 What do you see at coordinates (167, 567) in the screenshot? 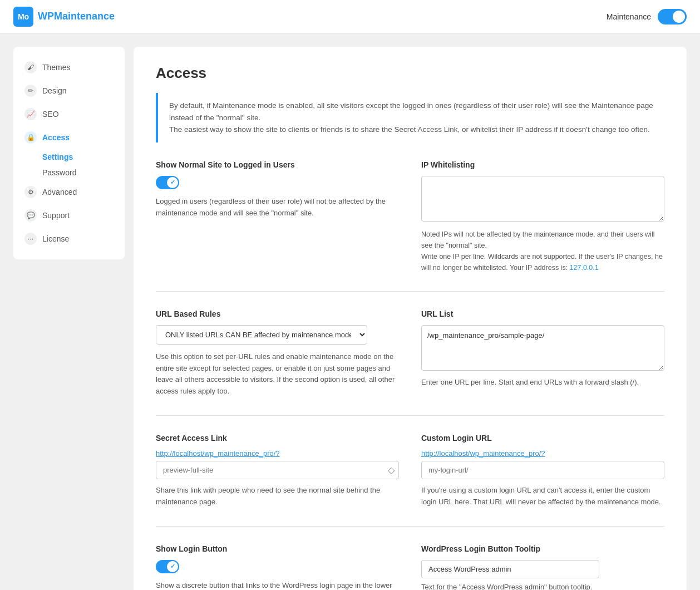
I see `show-login-button-toggle` at bounding box center [167, 567].